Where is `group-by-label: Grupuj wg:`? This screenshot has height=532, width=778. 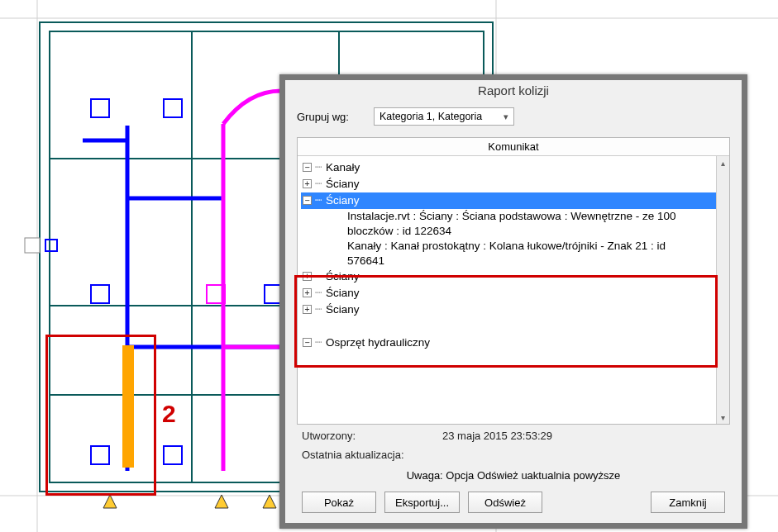
group-by-label: Grupuj wg: is located at coordinates (322, 117).